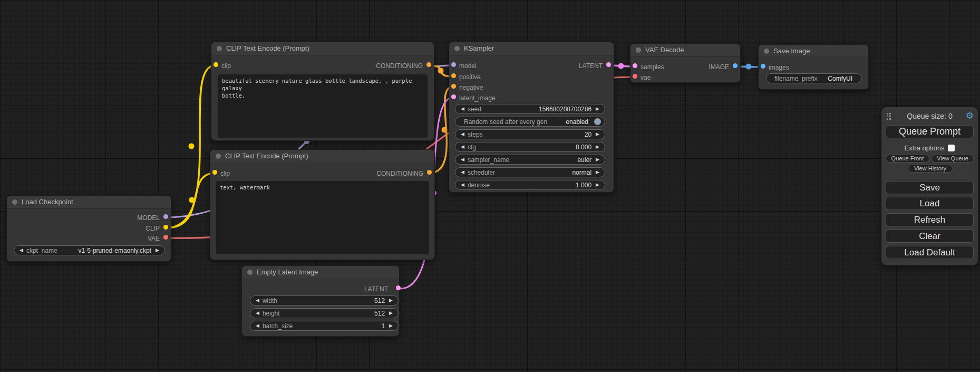 Image resolution: width=980 pixels, height=372 pixels. What do you see at coordinates (930, 132) in the screenshot?
I see `queue-prompt-button: Queue Prompt` at bounding box center [930, 132].